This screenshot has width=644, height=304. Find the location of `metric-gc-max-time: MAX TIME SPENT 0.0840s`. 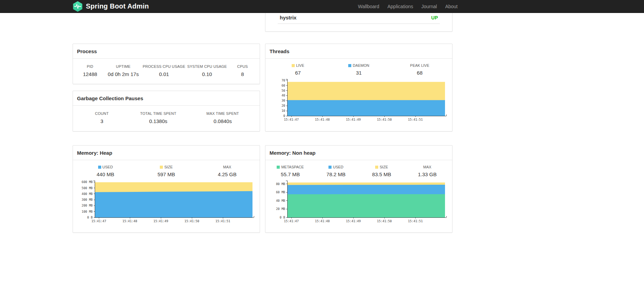

metric-gc-max-time: MAX TIME SPENT 0.0840s is located at coordinates (223, 118).